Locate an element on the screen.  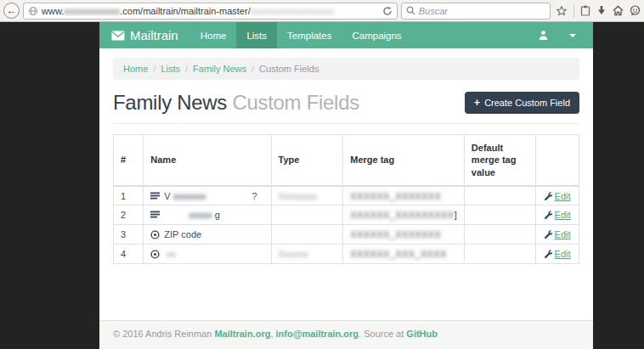
merge-tag-trailing: ] is located at coordinates (455, 215).